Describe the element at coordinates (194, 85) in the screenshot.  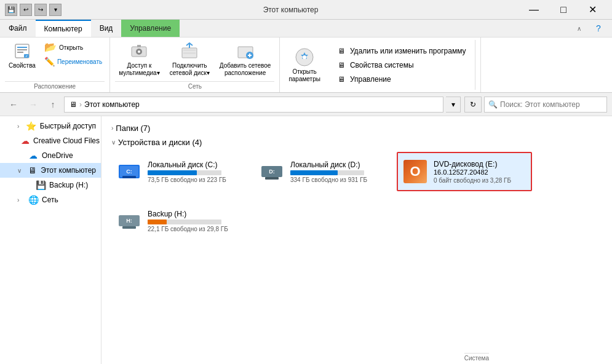
I see `network-group-label: Сеть` at that location.